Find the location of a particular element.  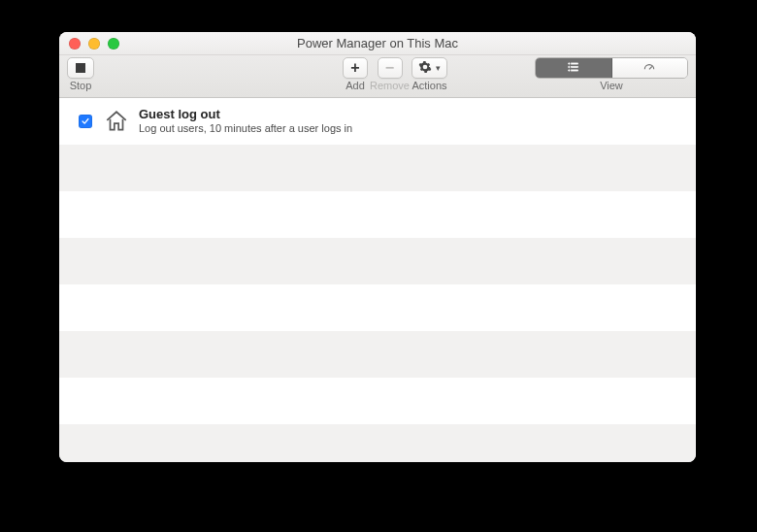

add-label: Add is located at coordinates (355, 85).